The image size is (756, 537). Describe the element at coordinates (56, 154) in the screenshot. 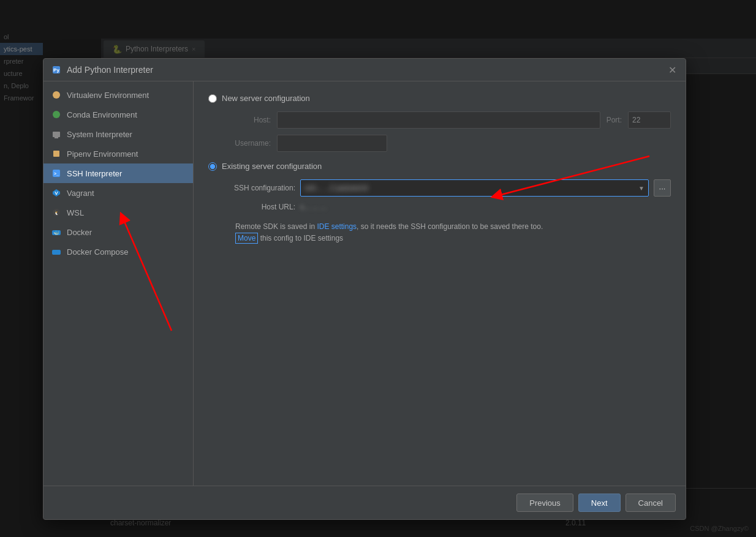

I see `pipenv-icon` at that location.